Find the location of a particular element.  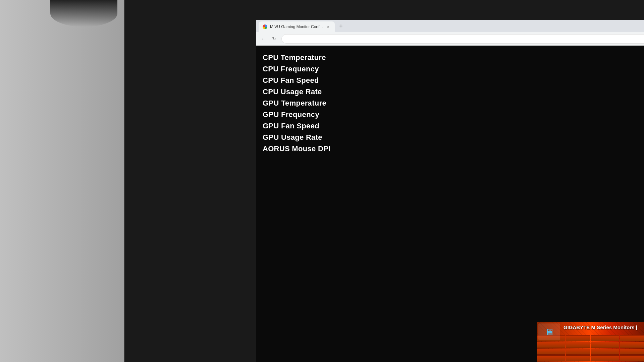

video-logo: 🖥 is located at coordinates (549, 332).